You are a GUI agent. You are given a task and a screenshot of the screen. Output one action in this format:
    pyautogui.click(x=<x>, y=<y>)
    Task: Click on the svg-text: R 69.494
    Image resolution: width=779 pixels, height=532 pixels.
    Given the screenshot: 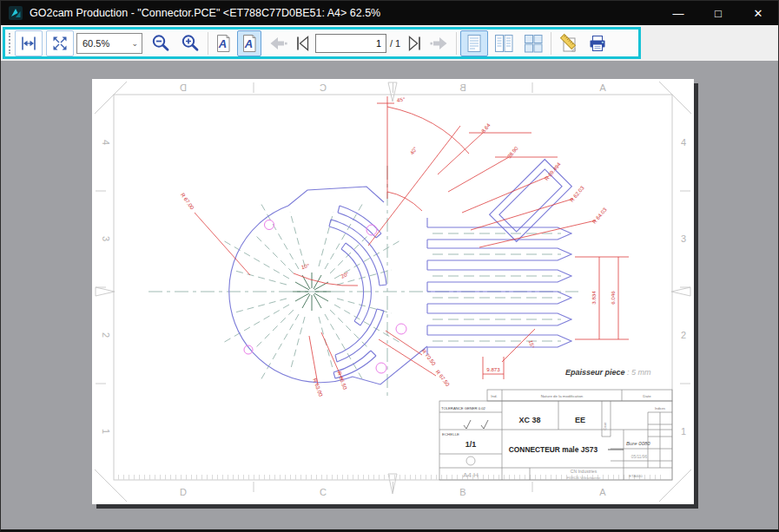 What is the action you would take?
    pyautogui.click(x=552, y=171)
    